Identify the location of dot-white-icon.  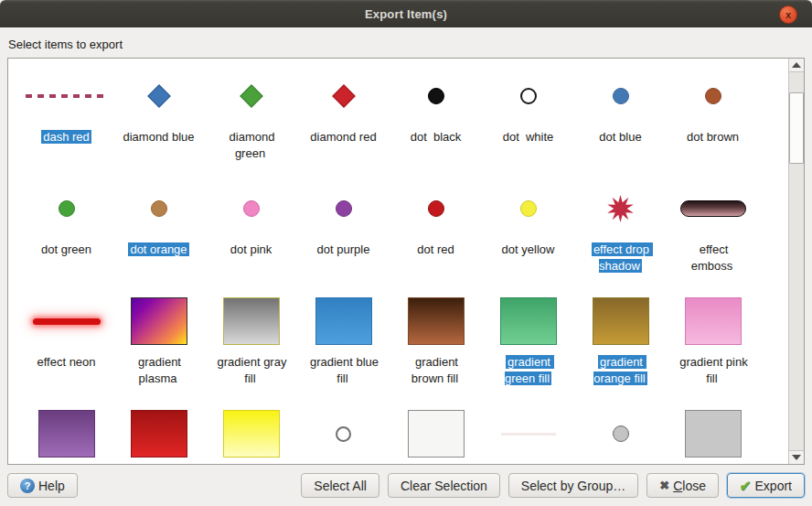
(529, 96).